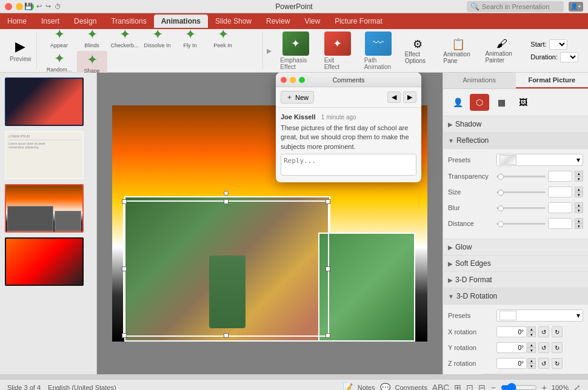  What do you see at coordinates (418, 51) in the screenshot?
I see `effect-options-button: ⚙ Effect Options` at bounding box center [418, 51].